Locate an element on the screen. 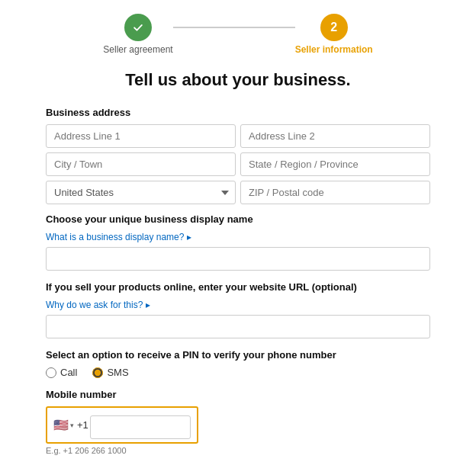  mobile-number-group: Mobile number 🇺🇸 ▾ +1 E.g. +1 206 266 10… is located at coordinates (238, 422).